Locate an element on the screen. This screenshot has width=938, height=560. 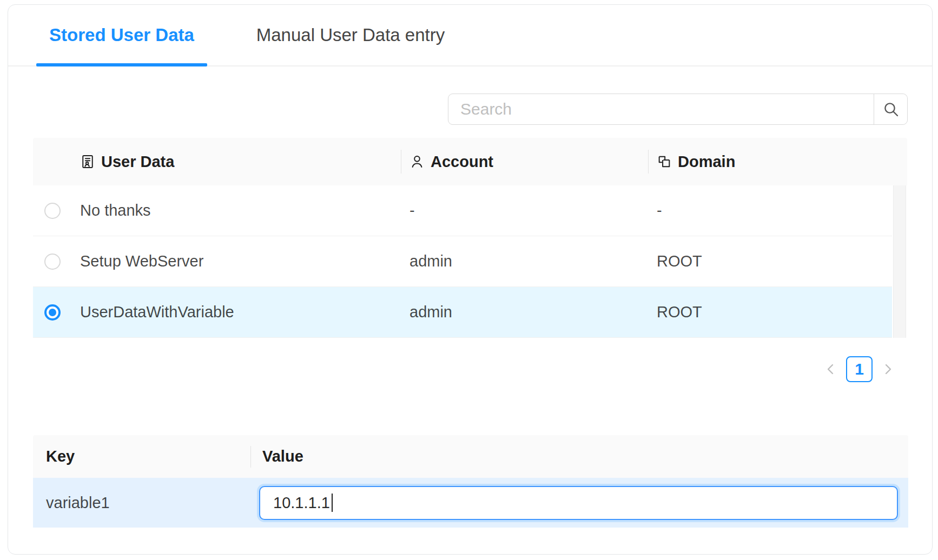
column-header-domain: Domain is located at coordinates (778, 162).